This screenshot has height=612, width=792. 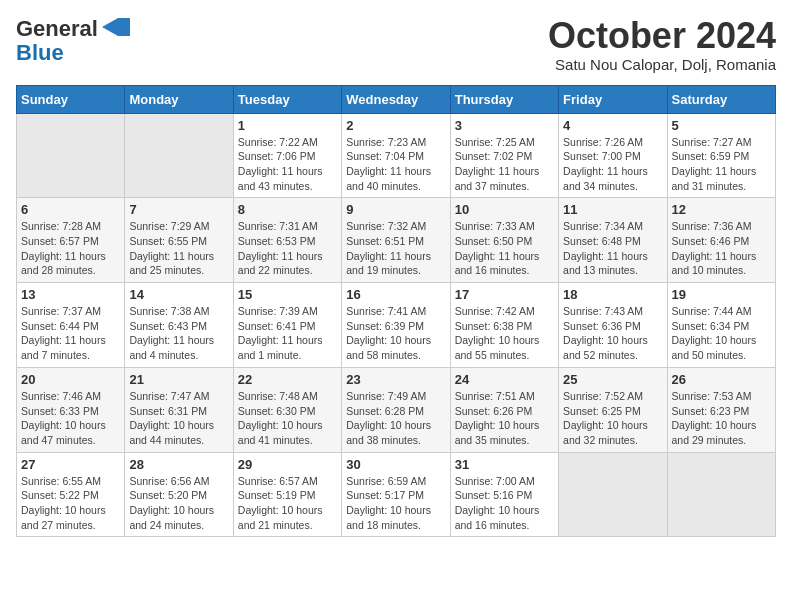 I want to click on calendar-cell: 19Sunrise: 7:44 AM Sunset: 6:34 PM Dayli…, so click(x=721, y=326).